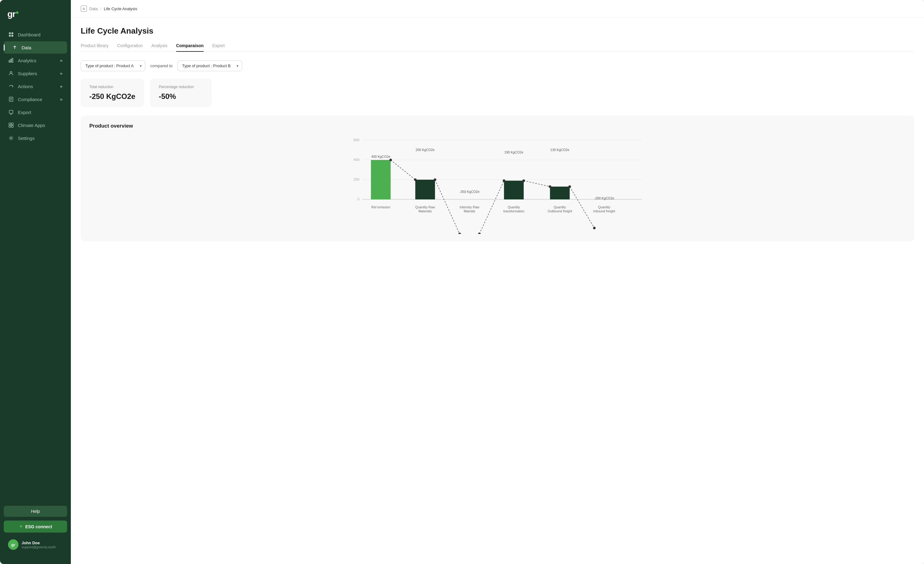 Image resolution: width=924 pixels, height=564 pixels. Describe the element at coordinates (514, 211) in the screenshot. I see `svg-text: transformation` at that location.